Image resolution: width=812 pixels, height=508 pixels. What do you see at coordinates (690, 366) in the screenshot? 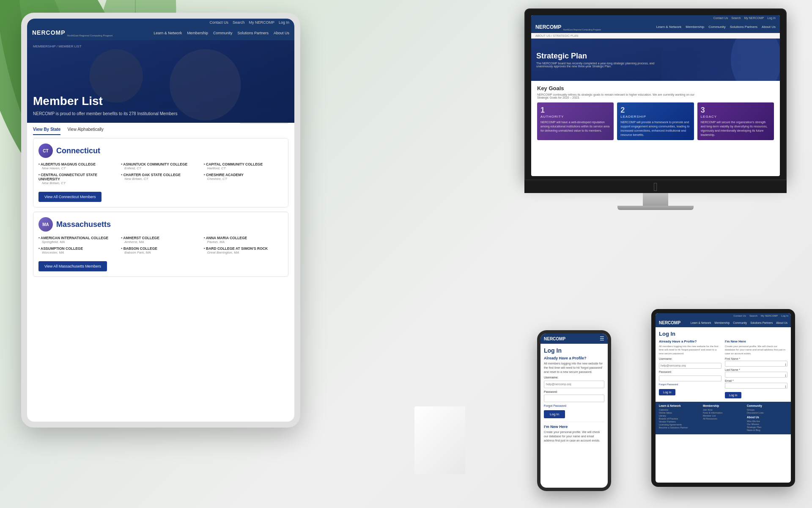
I see `st-username-input` at bounding box center [690, 366].